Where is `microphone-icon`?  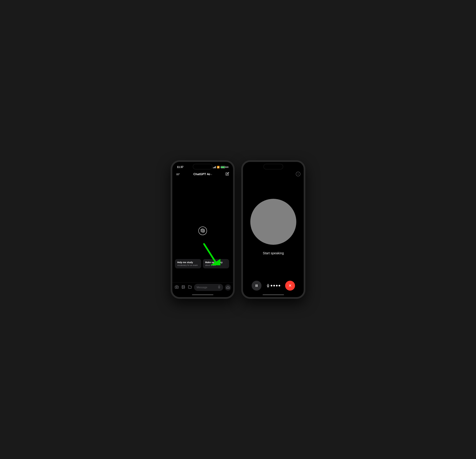 microphone-icon is located at coordinates (219, 287).